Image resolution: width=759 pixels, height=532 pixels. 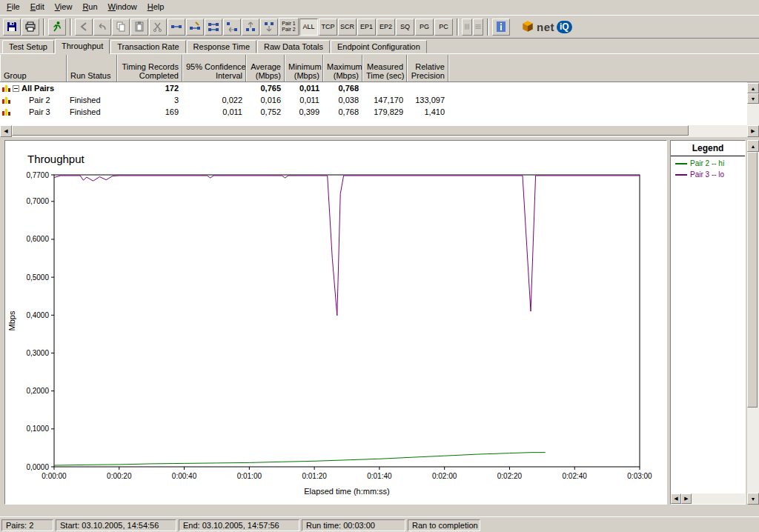 What do you see at coordinates (214, 68) in the screenshot?
I see `column-header-confidence: 95% ConfidenceInterval` at bounding box center [214, 68].